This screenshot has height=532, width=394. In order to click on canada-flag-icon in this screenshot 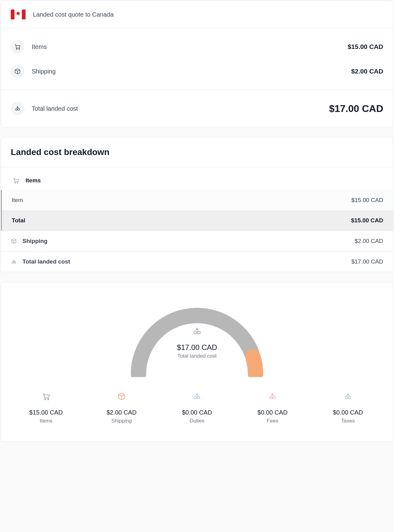, I will do `click(18, 14)`.